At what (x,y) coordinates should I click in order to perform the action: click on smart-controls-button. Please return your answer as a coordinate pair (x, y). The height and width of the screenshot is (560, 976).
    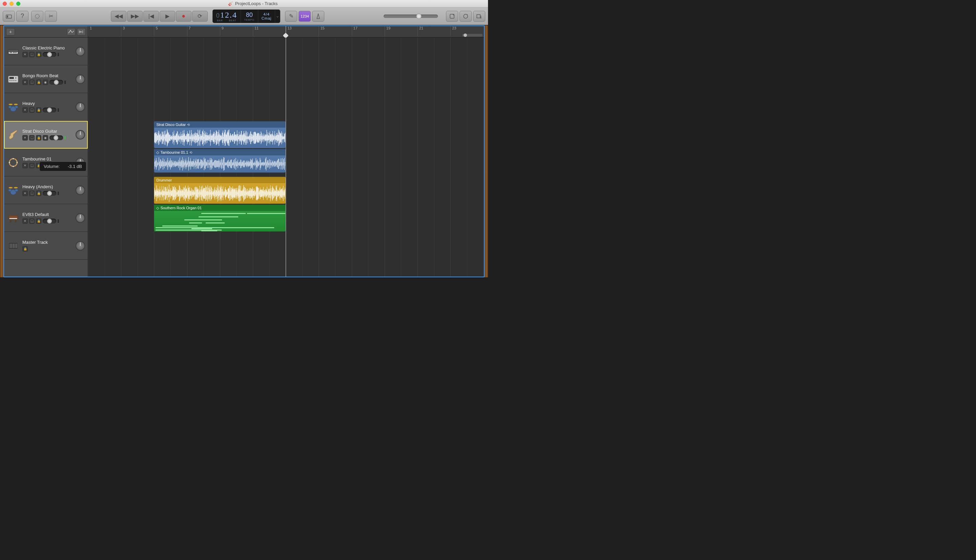
    Looking at the image, I should click on (37, 16).